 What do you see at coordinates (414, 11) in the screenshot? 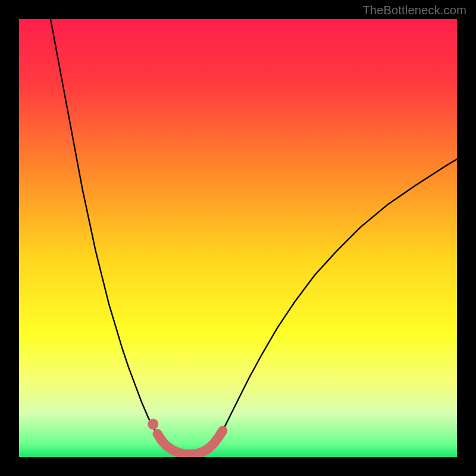
I see `watermark-text: TheBottleneck.com` at bounding box center [414, 11].